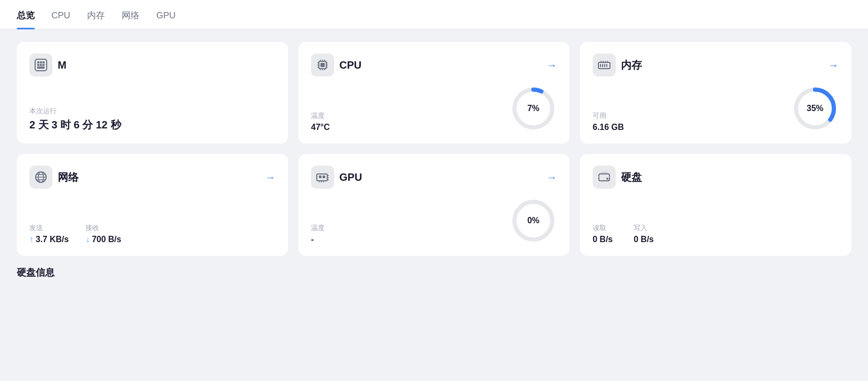  Describe the element at coordinates (715, 177) in the screenshot. I see `disk-card-header: 硬盘` at that location.